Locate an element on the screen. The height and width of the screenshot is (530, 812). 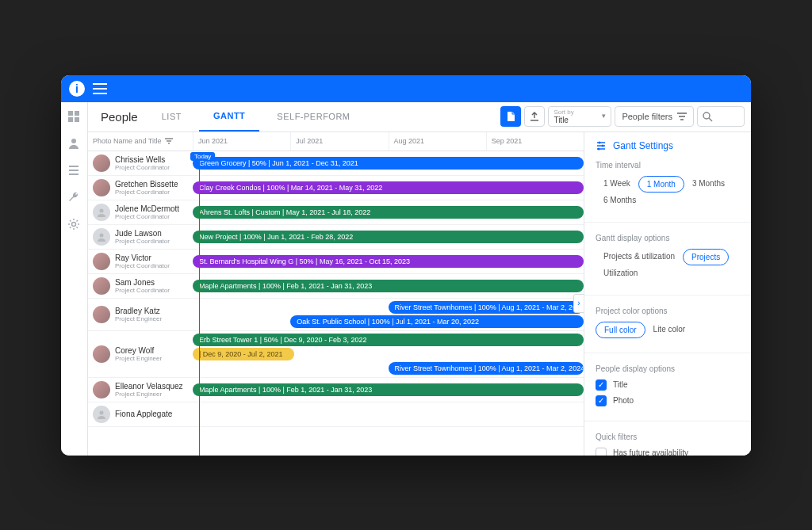
person-row: Elleanor VelasquezProject EngineerMaple … is located at coordinates (336, 390).